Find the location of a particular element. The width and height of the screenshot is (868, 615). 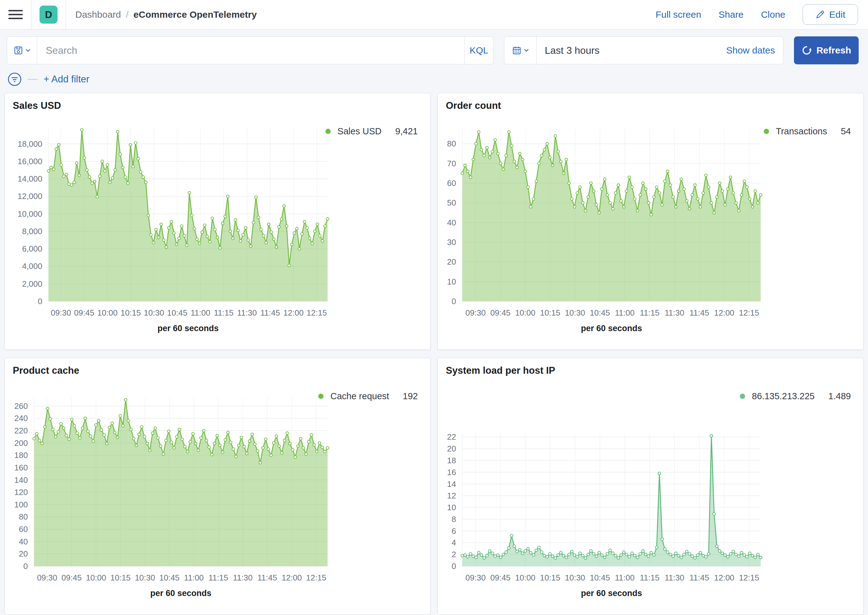

clone-button: Clone is located at coordinates (773, 15).